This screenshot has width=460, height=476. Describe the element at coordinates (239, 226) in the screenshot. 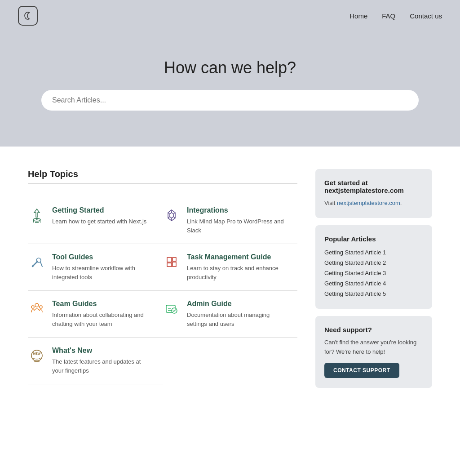

I see `integrations-desc: Link Mind Map Pro to WordPress and Slack` at that location.